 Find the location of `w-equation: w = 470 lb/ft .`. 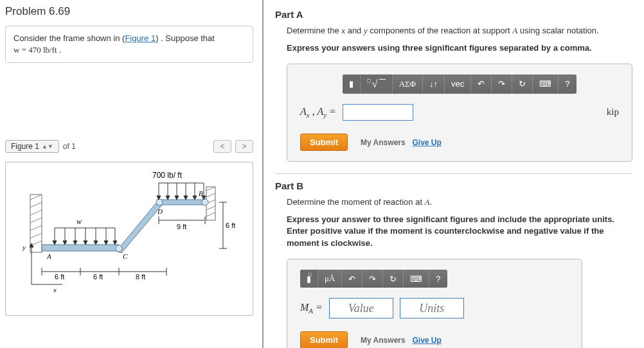

w-equation: w = 470 lb/ft . is located at coordinates (37, 50).